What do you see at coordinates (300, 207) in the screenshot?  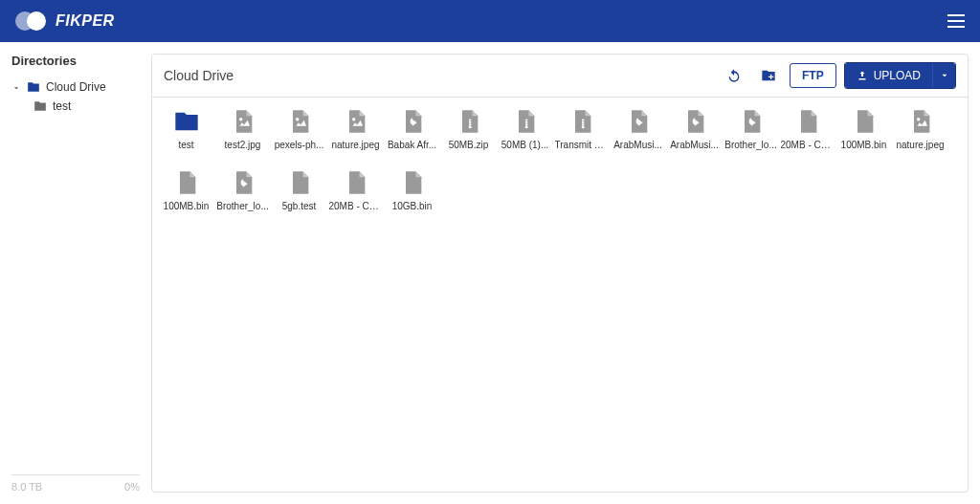 I see `file-label: 5gb.test` at bounding box center [300, 207].